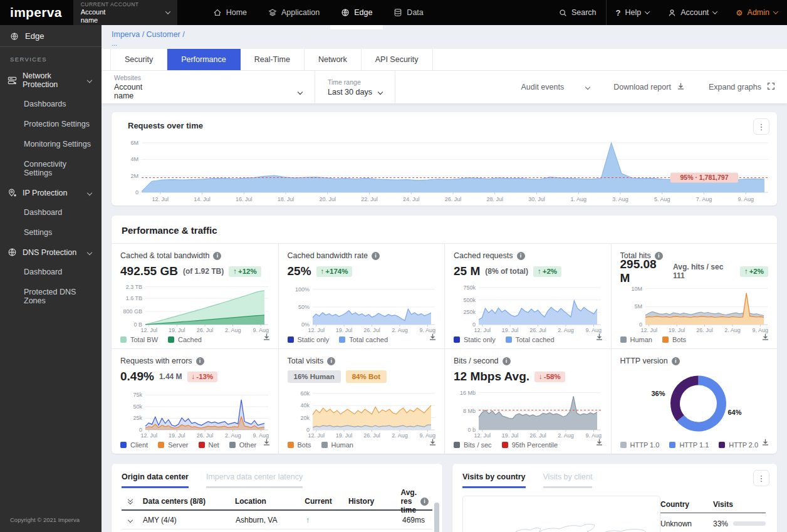 This screenshot has height=532, width=787. Describe the element at coordinates (139, 60) in the screenshot. I see `tab-security: Security` at that location.